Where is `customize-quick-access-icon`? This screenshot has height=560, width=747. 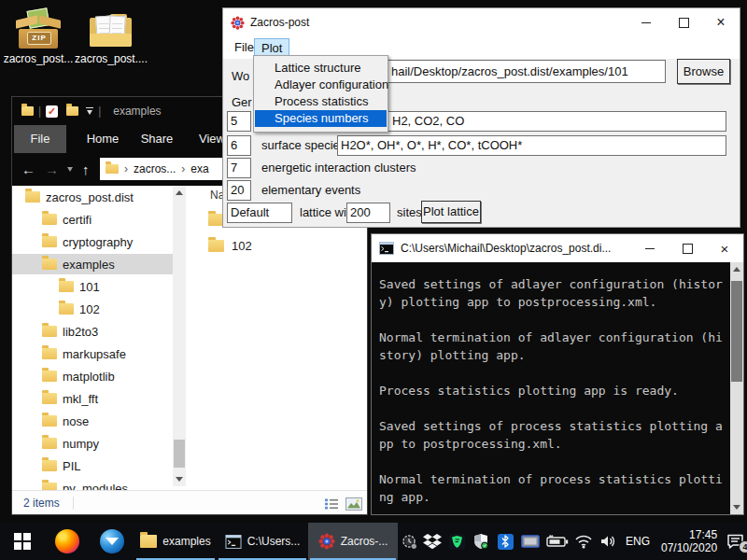 customize-quick-access-icon is located at coordinates (90, 111).